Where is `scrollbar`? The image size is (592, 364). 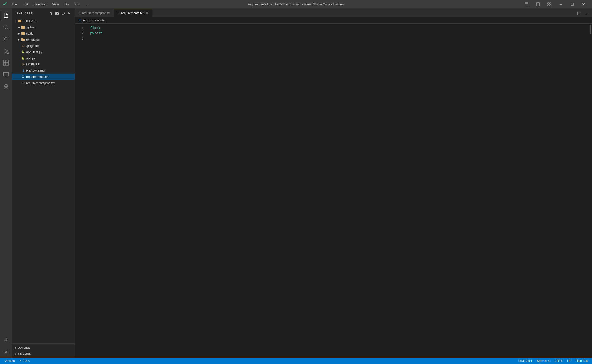
scrollbar is located at coordinates (590, 191).